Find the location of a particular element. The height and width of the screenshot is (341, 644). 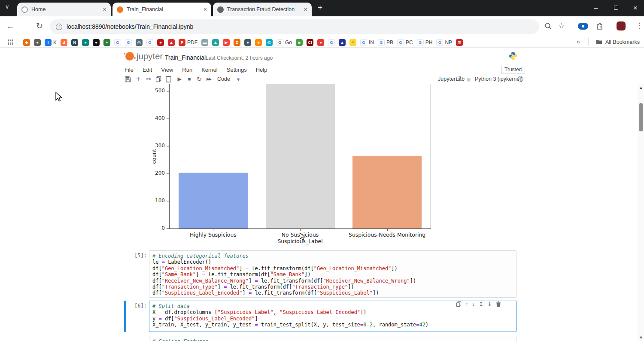

code-line: X = df.drop(columns=["Suspicious_Label",… is located at coordinates (333, 312).